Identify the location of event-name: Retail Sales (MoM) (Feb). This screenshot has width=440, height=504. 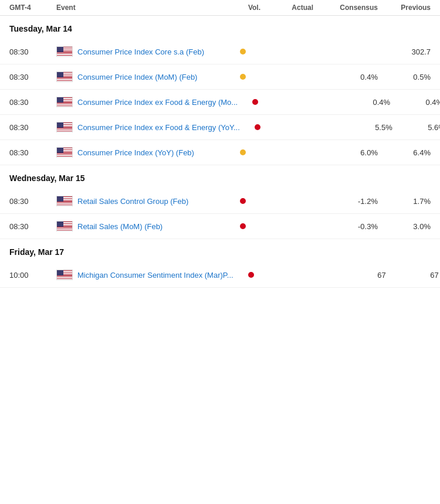
(120, 226).